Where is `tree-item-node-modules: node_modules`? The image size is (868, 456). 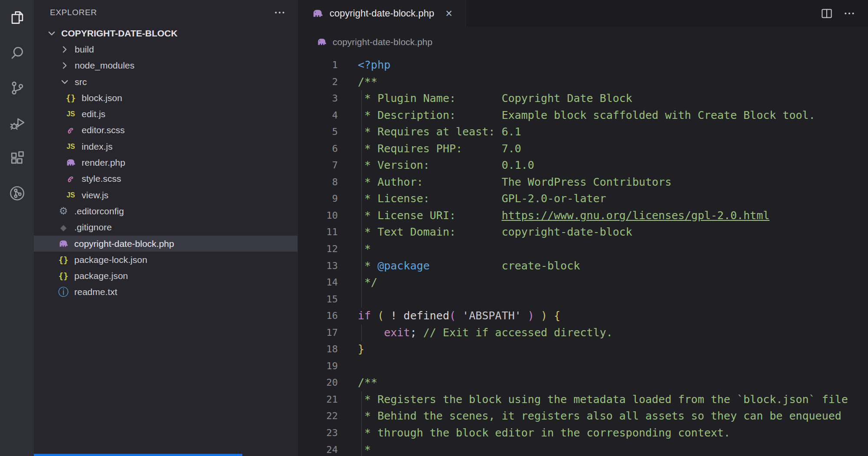
tree-item-node-modules: node_modules is located at coordinates (166, 66).